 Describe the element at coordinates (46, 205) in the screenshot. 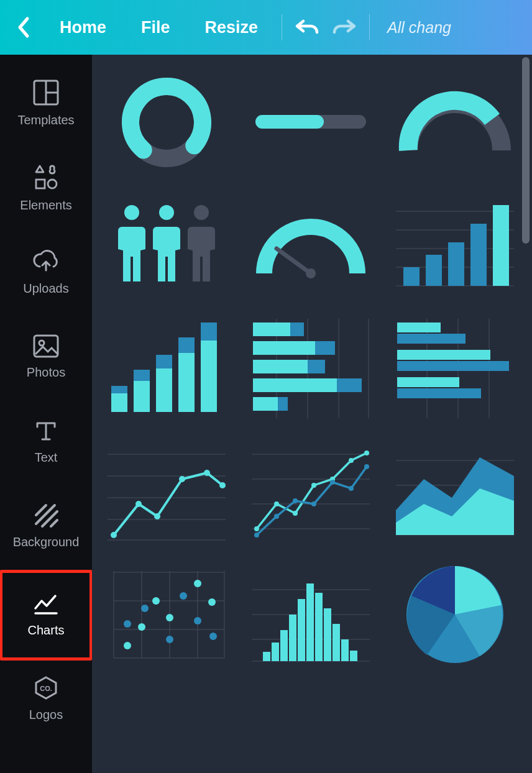

I see `sidebar-label: Elements` at that location.